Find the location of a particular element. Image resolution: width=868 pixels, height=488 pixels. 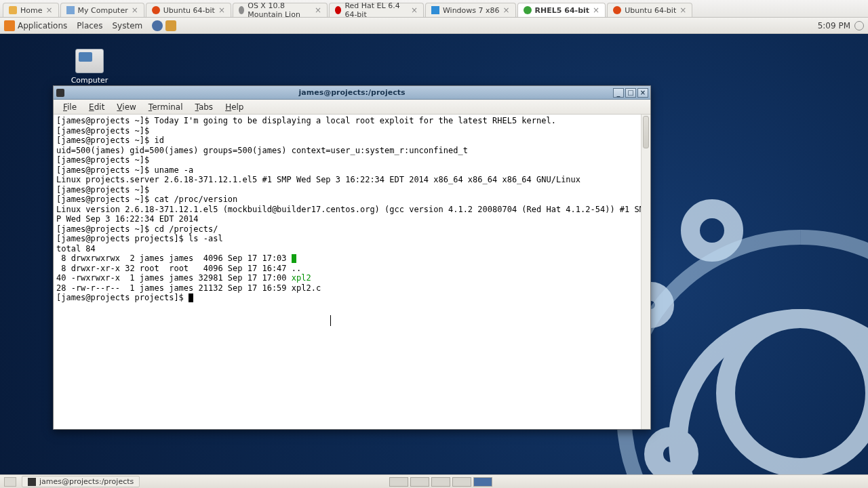

menu-file: File is located at coordinates (70, 107).